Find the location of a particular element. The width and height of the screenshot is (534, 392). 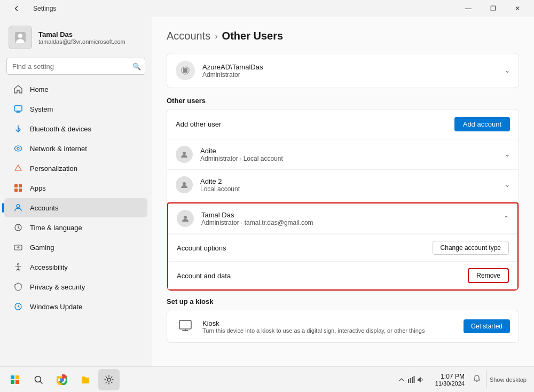

sidebar-item-home: Home is located at coordinates (76, 89).